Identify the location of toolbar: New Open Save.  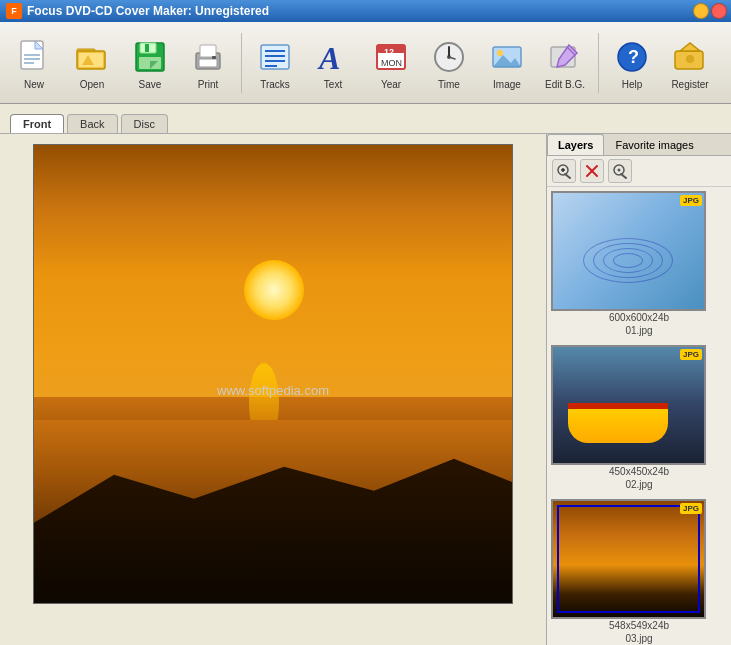
(366, 63).